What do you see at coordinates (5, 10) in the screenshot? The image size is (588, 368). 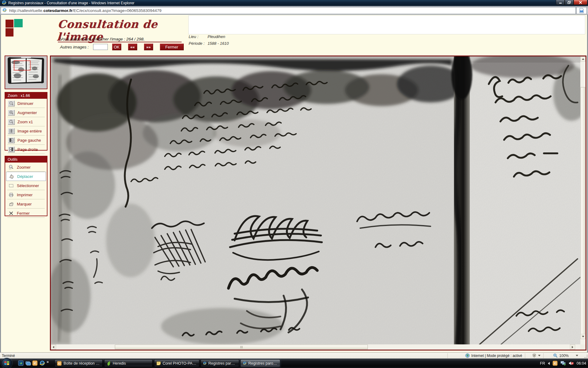 I see `ie-page-favicon` at bounding box center [5, 10].